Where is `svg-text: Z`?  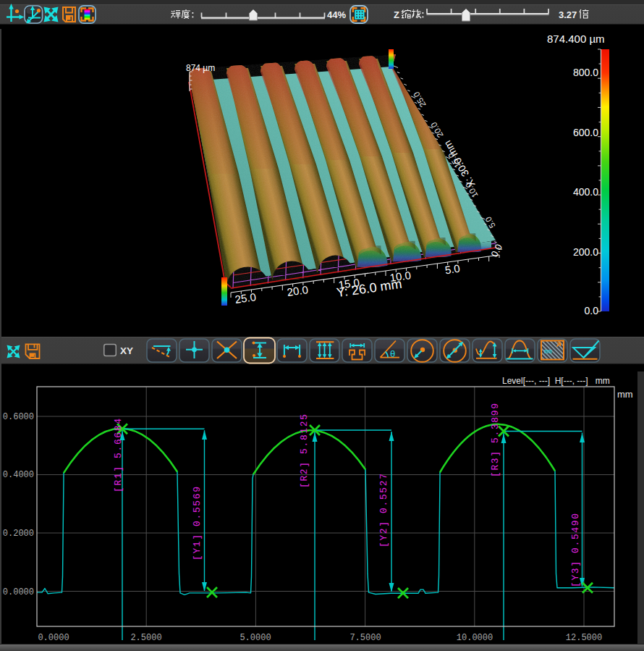
svg-text: Z is located at coordinates (397, 14).